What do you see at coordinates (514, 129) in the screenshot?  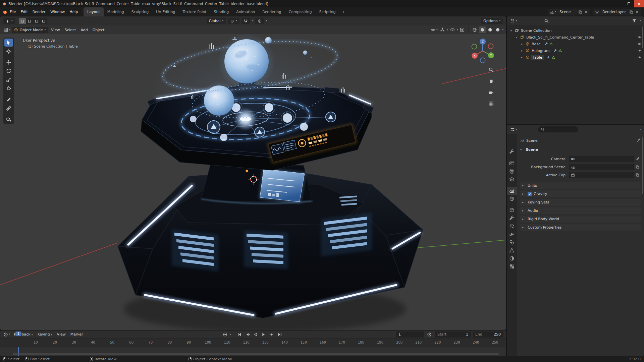 I see `properties-editor-type-button: ▾` at bounding box center [514, 129].